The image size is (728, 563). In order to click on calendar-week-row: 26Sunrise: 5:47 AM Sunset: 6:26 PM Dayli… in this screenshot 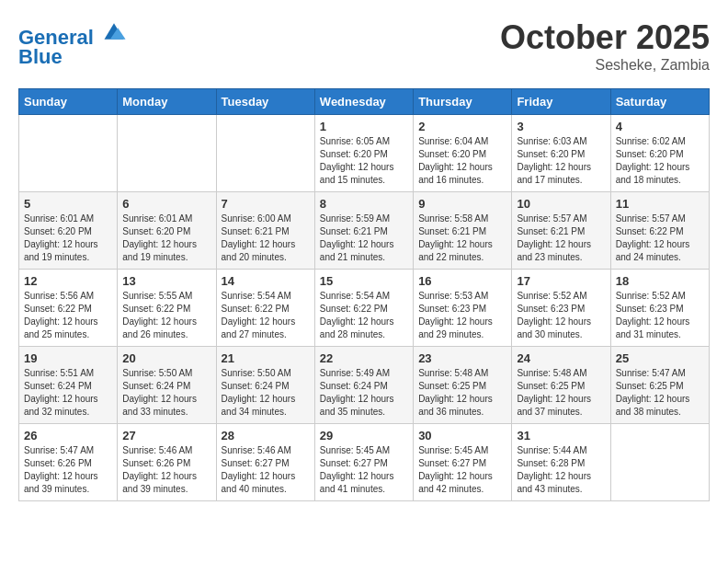, I will do `click(364, 463)`.